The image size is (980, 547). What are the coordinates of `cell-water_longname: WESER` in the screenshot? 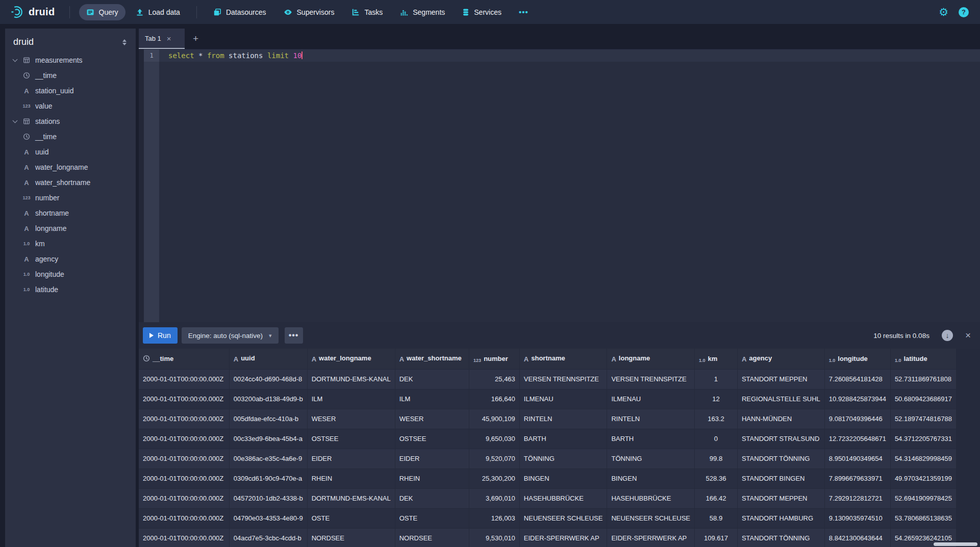 It's located at (351, 419).